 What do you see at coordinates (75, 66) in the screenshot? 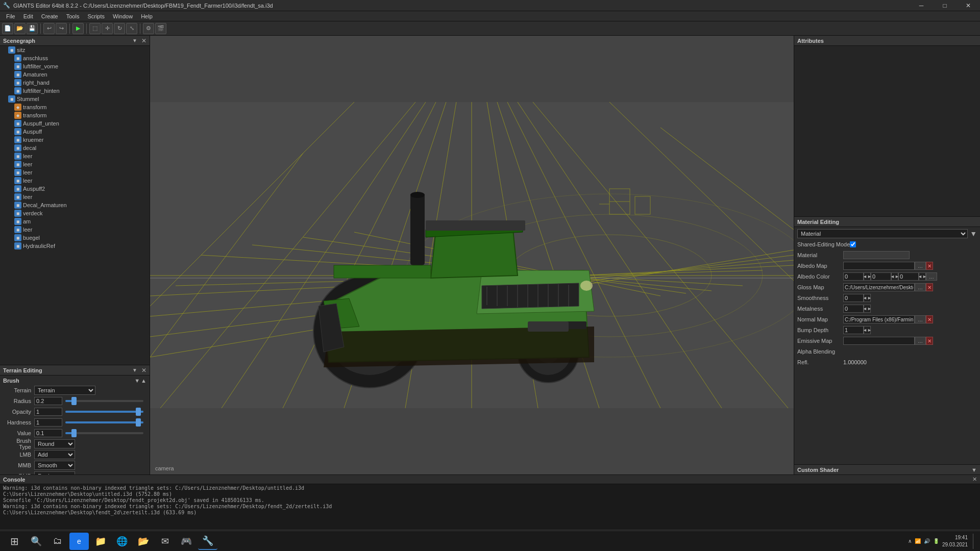
I see `sg-item-luftfilter_vorne-2: ◼luftfilter_vorne` at bounding box center [75, 66].